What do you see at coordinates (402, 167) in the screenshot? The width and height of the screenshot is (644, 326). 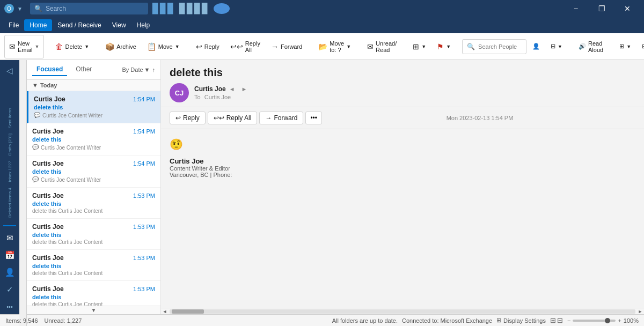 I see `email-signature: Curtis Joe Content Writer & Editor Vanco…` at bounding box center [402, 167].